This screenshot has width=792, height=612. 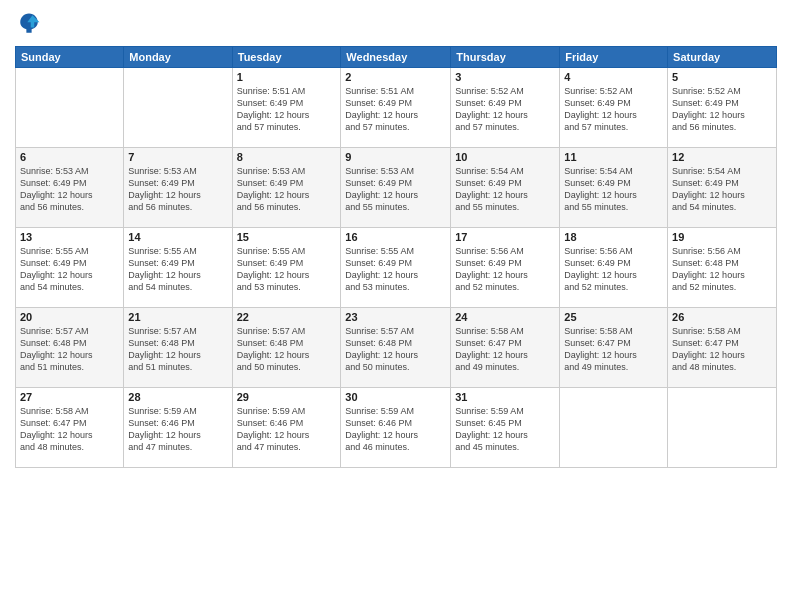 I want to click on calendar-cell-3-5: 25Sunrise: 5:58 AM Sunset: 6:47 PM Dayli…, so click(x=614, y=348).